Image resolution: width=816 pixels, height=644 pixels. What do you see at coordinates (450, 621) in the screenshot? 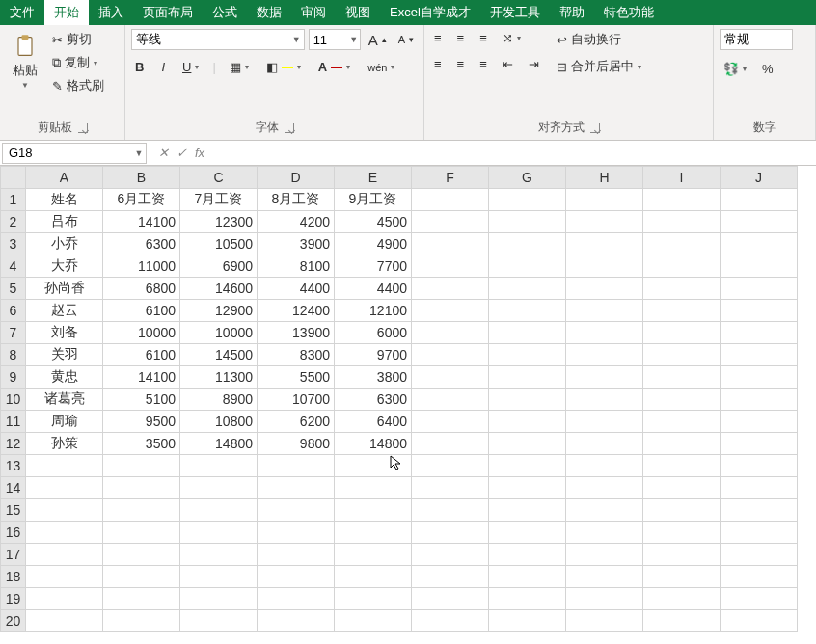
I see `cell-F20` at bounding box center [450, 621].